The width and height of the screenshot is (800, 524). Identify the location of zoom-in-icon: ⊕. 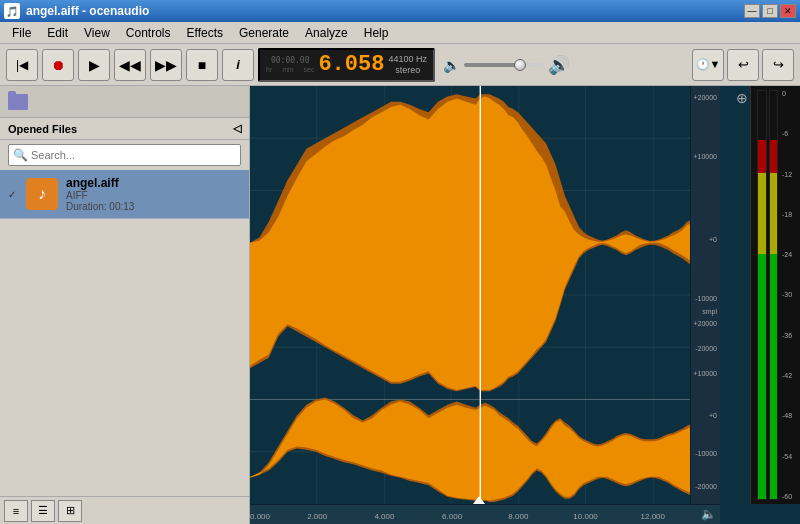
(742, 98).